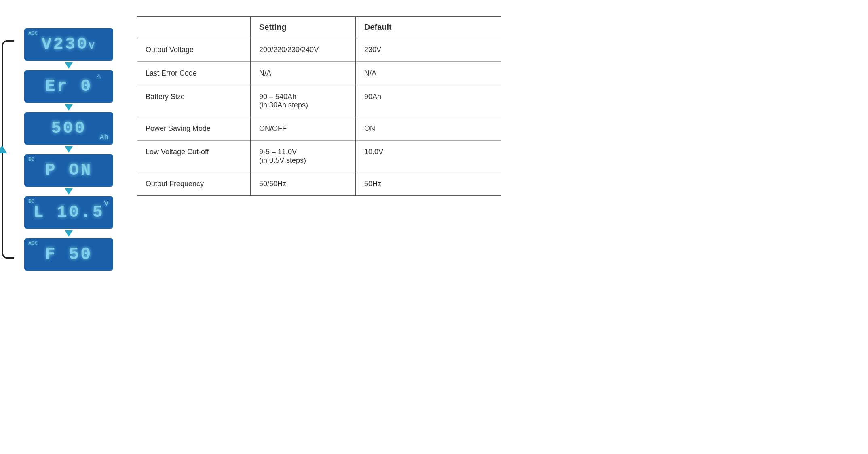 The image size is (868, 454). What do you see at coordinates (69, 149) in the screenshot?
I see `left-panel: ACC V230V △ Er 0 500 Ah DC P ON DC L 10.…` at bounding box center [69, 149].